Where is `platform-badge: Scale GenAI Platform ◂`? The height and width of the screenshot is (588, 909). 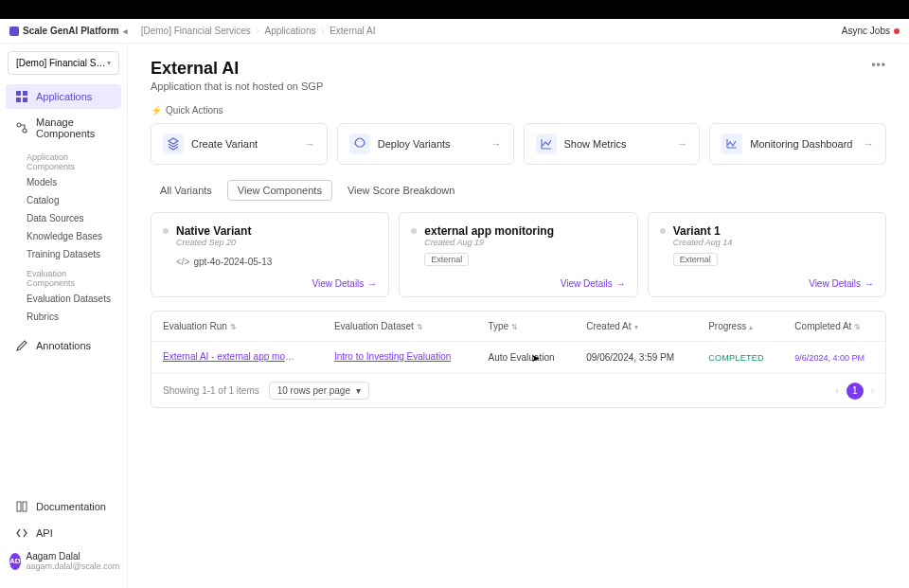
platform-badge: Scale GenAI Platform ◂ is located at coordinates (68, 30).